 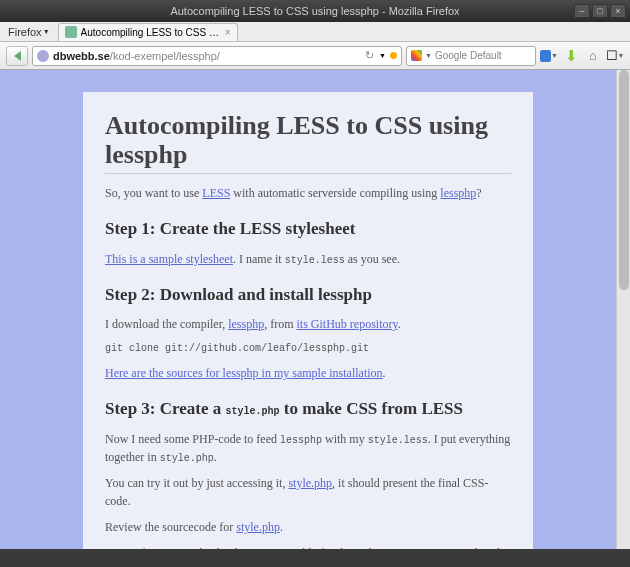 What do you see at coordinates (308, 193) in the screenshot?
I see `intro-paragraph: So, you want to use LESS with automatic …` at bounding box center [308, 193].